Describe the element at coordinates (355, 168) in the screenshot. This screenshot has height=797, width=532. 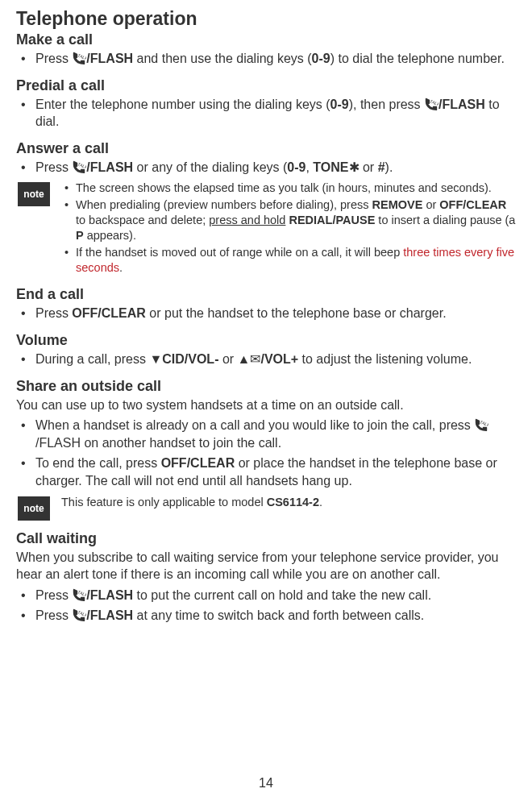
I see `star-key: ✱` at that location.